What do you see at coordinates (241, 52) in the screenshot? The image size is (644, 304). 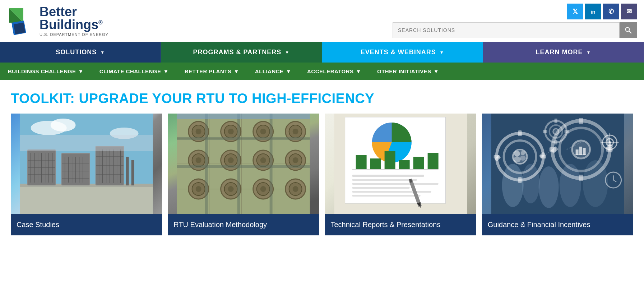 I see `nav-programs: PROGRAMS & PARTNERS ▼` at bounding box center [241, 52].